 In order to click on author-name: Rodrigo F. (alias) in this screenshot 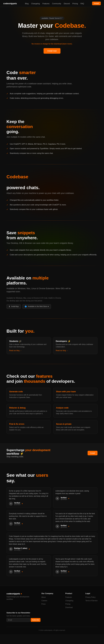, I will do `click(21, 548)`.